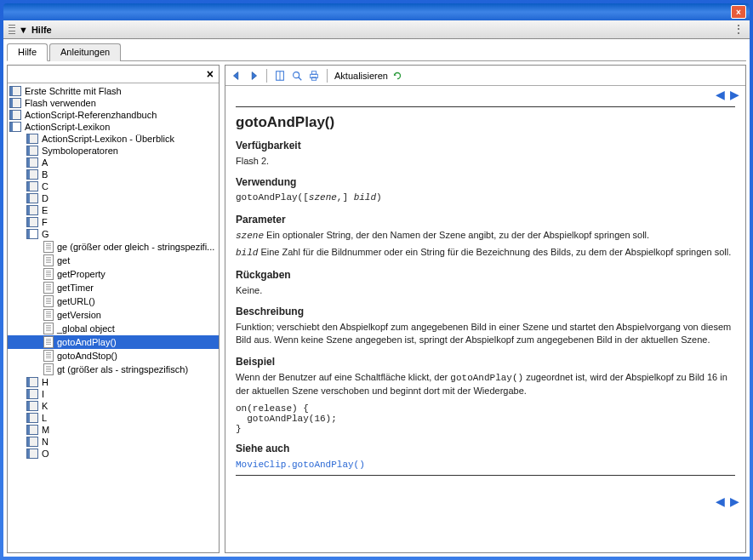  Describe the element at coordinates (113, 247) in the screenshot. I see `tree-item: ge (größer oder gleich - stringspezifi..…` at that location.